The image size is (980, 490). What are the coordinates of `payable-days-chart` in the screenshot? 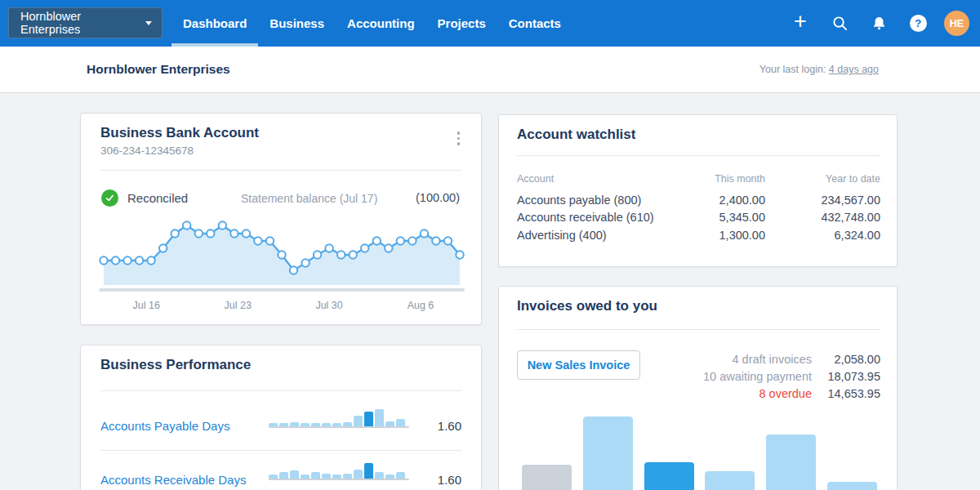 It's located at (339, 418).